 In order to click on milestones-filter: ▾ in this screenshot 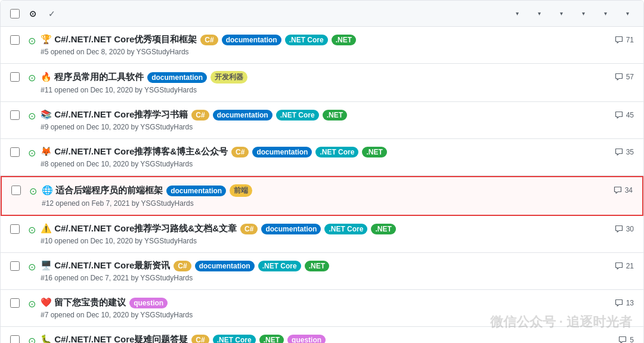, I will do `click(582, 13)`.